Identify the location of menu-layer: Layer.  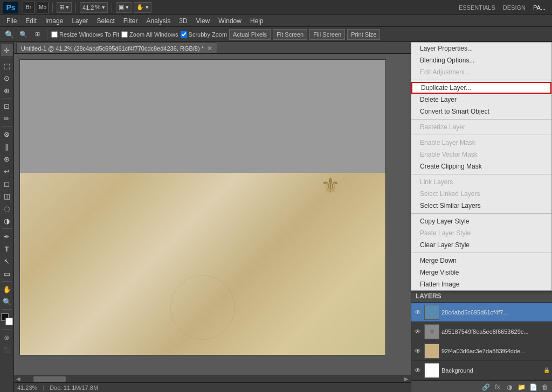
(80, 21).